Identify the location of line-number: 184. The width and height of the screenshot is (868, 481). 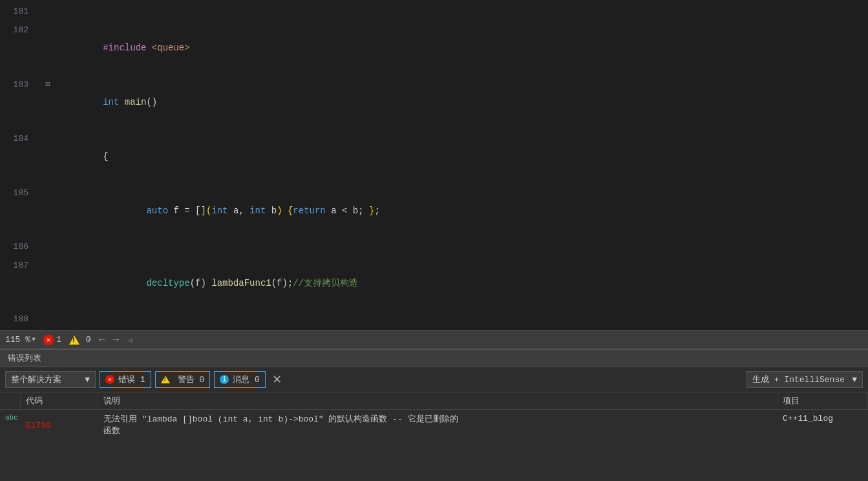
(19, 139).